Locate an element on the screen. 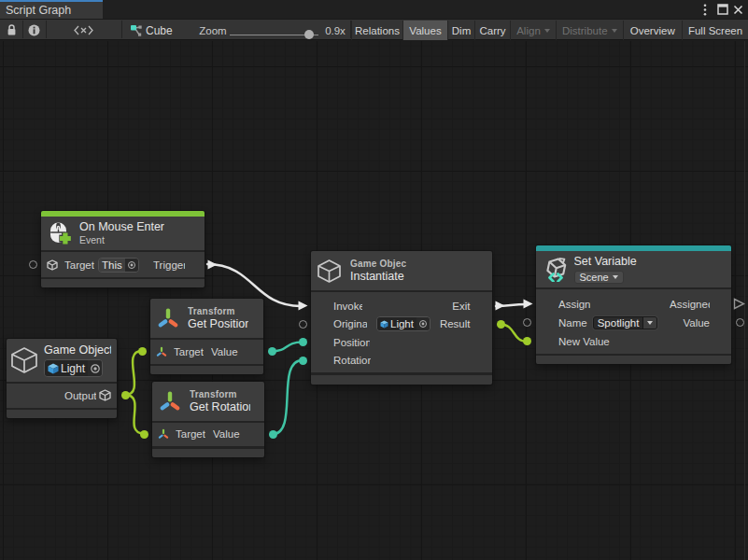 The image size is (748, 560). graph-name: Cube is located at coordinates (160, 30).